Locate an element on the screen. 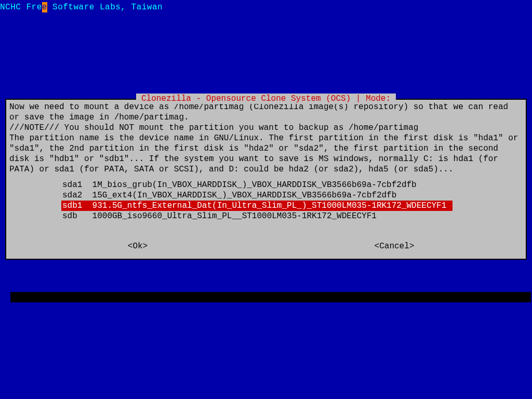 This screenshot has width=532, height=399. dialog-title: Clonezilla - Opensource Clone System (OC… is located at coordinates (266, 99).